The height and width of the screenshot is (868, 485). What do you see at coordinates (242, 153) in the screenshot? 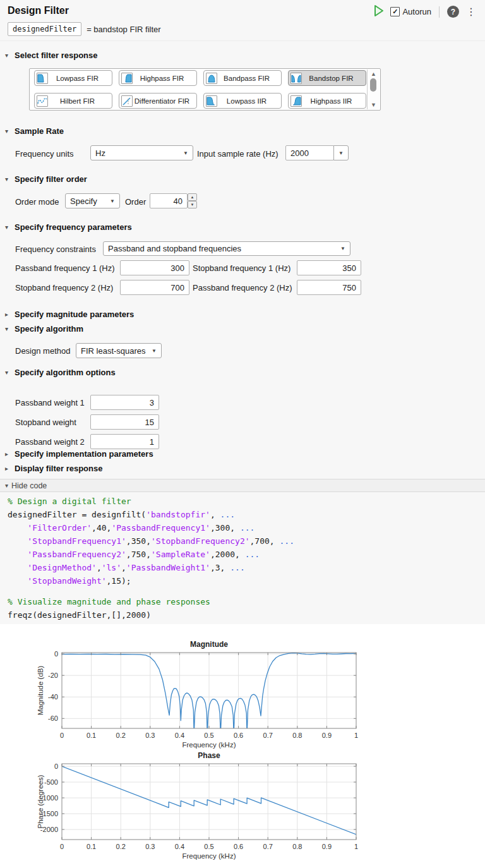
I see `sample-rate-row: Frequency units Hz ▼ Input sample rate (…` at bounding box center [242, 153].